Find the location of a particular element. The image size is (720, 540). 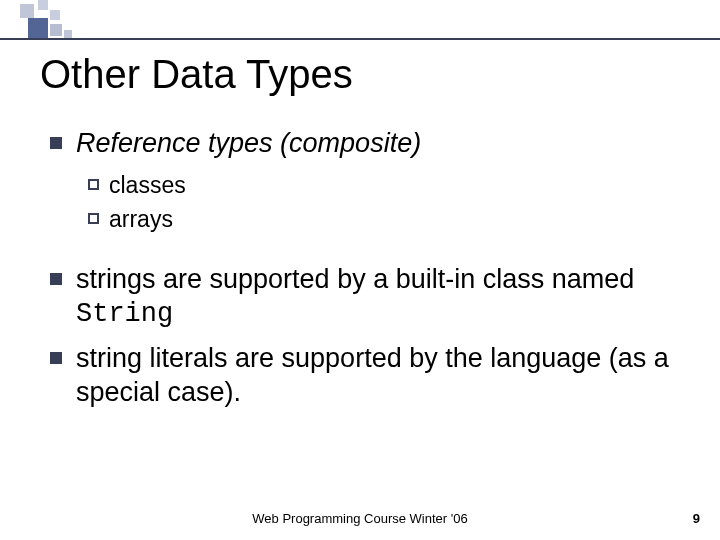

bullet-reference-types: Reference types (composite) is located at coordinates (370, 144).